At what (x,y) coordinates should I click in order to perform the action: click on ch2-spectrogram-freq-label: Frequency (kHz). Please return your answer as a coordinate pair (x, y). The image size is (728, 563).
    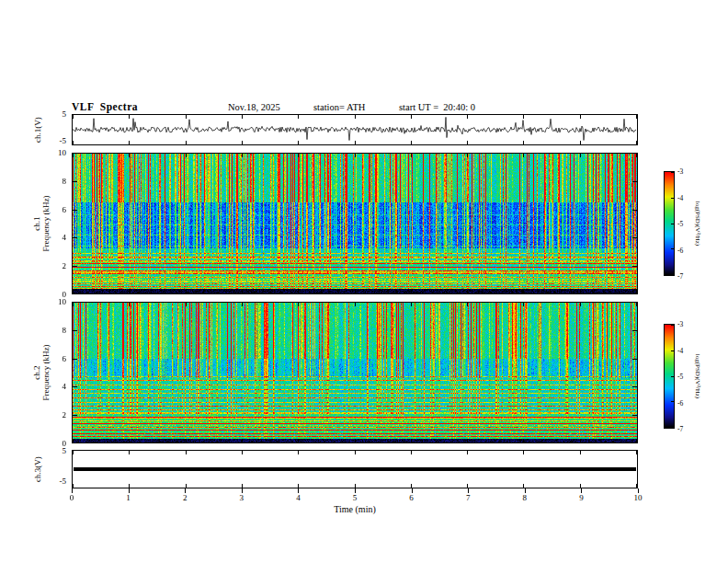
    Looking at the image, I should click on (46, 372).